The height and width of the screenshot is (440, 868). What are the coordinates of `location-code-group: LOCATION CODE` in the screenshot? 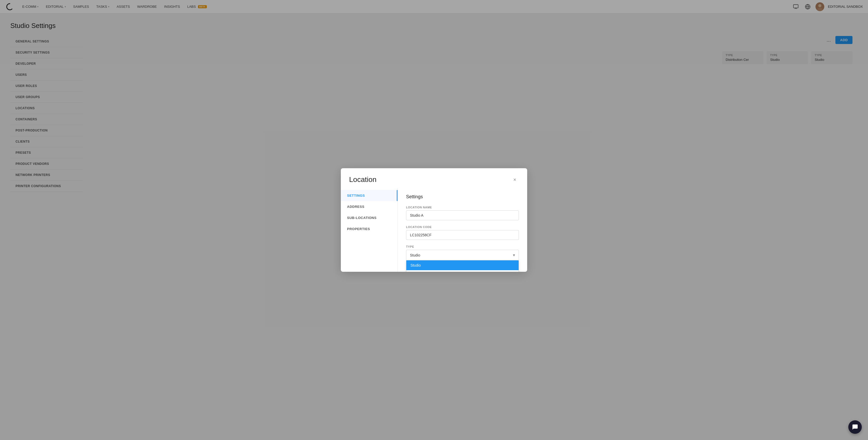 It's located at (462, 232).